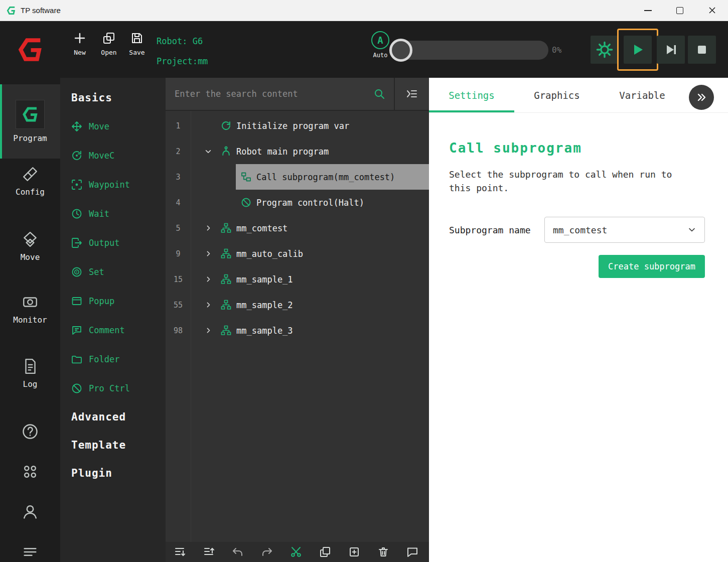 The height and width of the screenshot is (562, 728). Describe the element at coordinates (30, 302) in the screenshot. I see `monitor-icon` at that location.